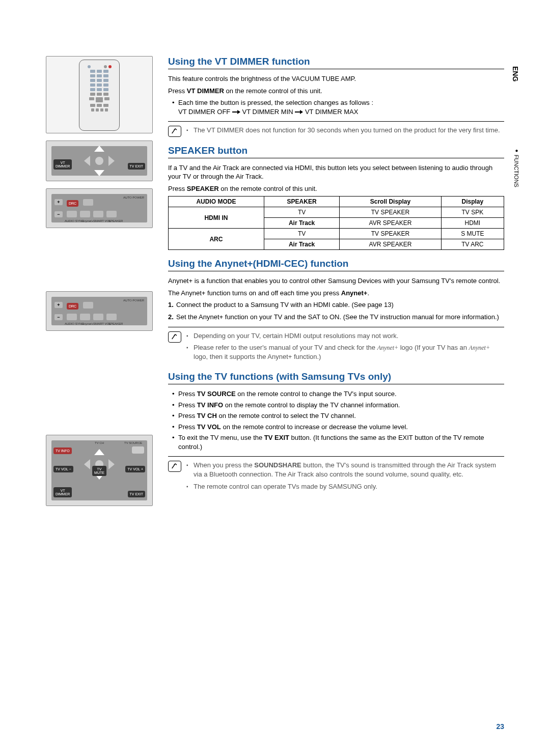  What do you see at coordinates (336, 234) in the screenshot?
I see `table-row: ARC TVTV SPEAKERS MUTE` at bounding box center [336, 234].